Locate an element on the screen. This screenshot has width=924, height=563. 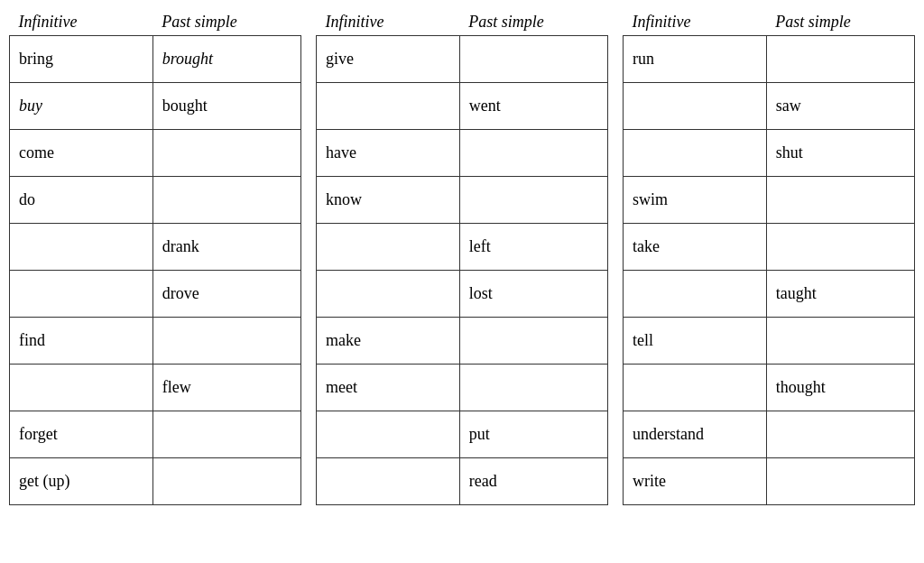
table-row: buybought is located at coordinates (155, 106).